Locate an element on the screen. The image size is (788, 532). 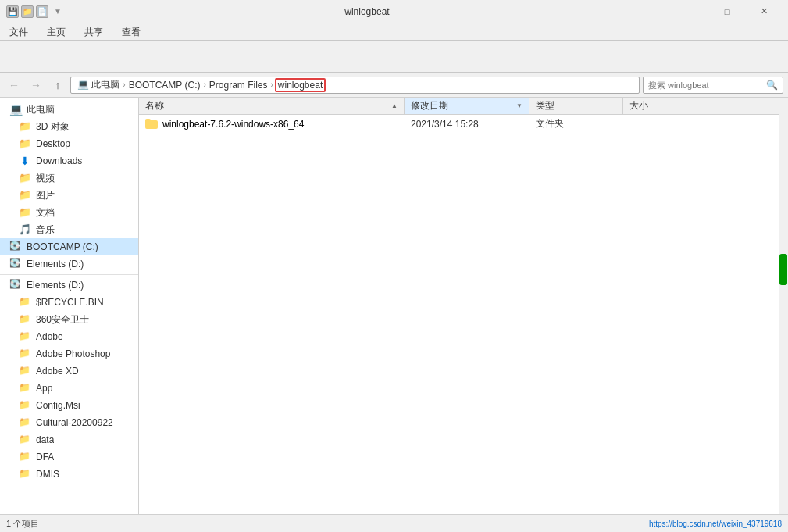
sidebar-item-adobe-xd: 📁 Adobe XD is located at coordinates (69, 371).